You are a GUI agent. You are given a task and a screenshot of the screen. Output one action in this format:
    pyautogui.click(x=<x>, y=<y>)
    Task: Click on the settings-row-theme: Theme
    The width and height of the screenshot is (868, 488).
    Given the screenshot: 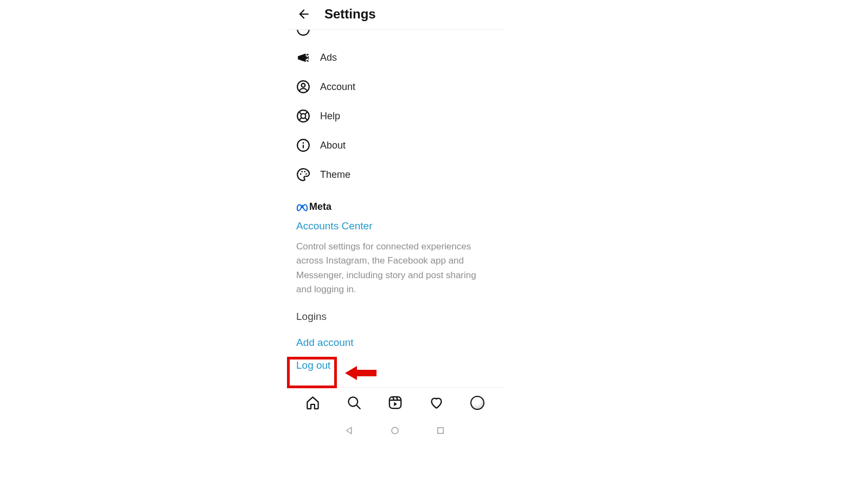 What is the action you would take?
    pyautogui.click(x=395, y=175)
    